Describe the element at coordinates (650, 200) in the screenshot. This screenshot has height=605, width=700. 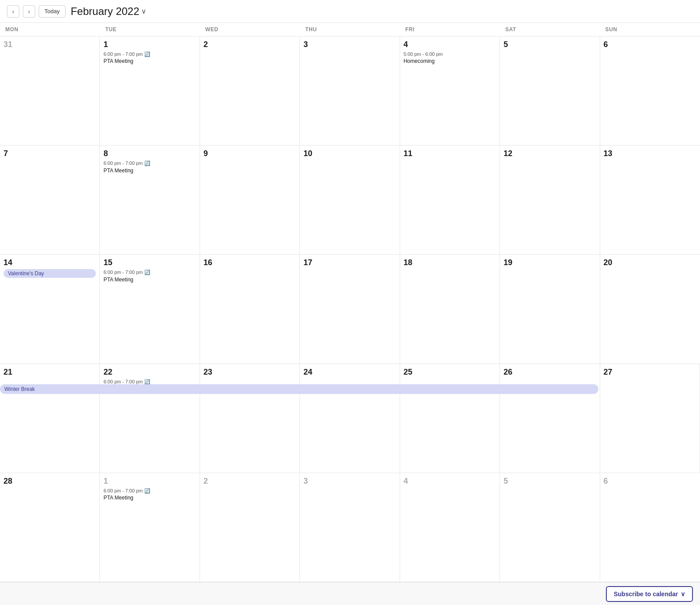
I see `day-cell: 13` at that location.